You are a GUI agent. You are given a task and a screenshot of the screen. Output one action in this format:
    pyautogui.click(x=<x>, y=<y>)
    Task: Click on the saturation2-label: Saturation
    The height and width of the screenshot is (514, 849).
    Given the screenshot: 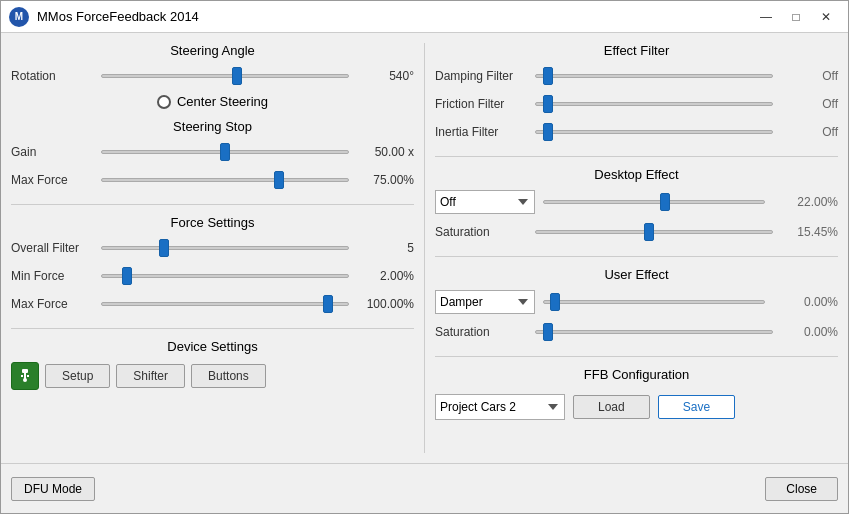 What is the action you would take?
    pyautogui.click(x=485, y=332)
    